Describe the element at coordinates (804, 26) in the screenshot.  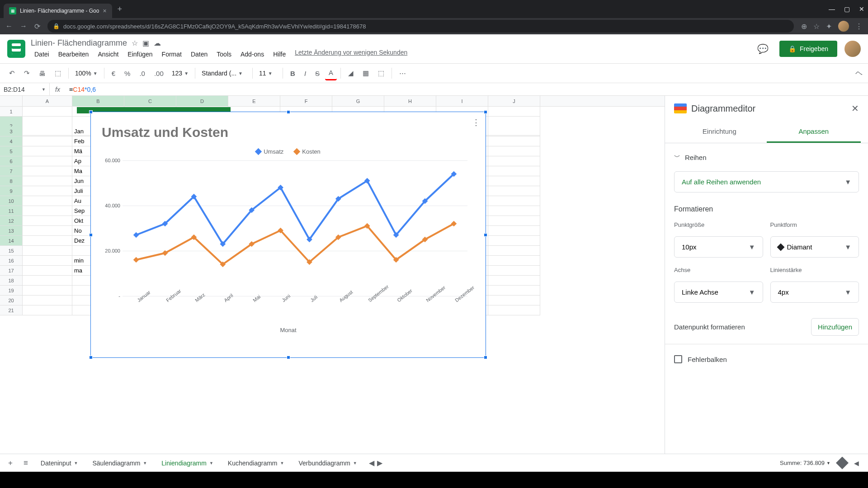
I see `zoom-icon: ⊕` at that location.